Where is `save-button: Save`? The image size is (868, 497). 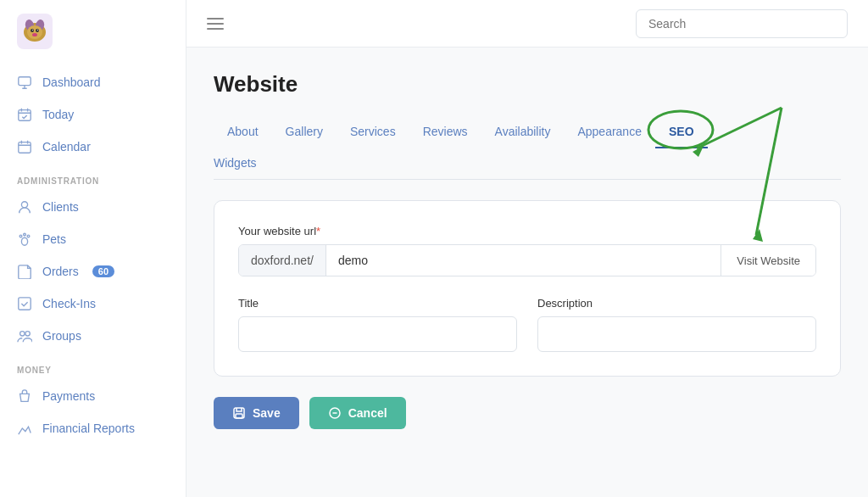 save-button: Save is located at coordinates (256, 413).